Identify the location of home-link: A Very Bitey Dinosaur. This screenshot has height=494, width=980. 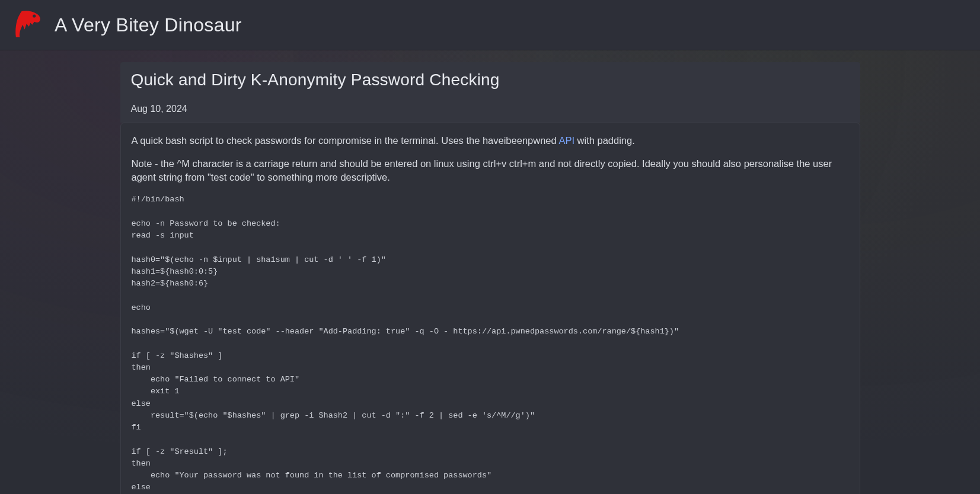
(127, 25).